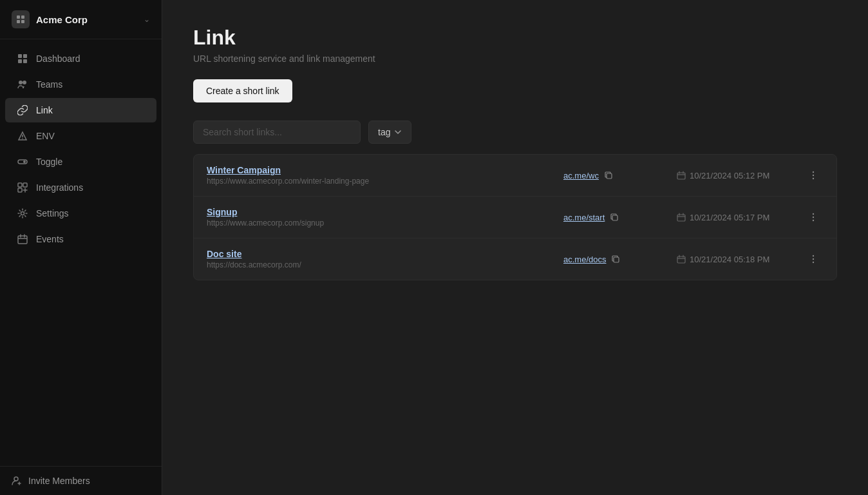 This screenshot has width=868, height=495. I want to click on link-label: Link, so click(44, 110).